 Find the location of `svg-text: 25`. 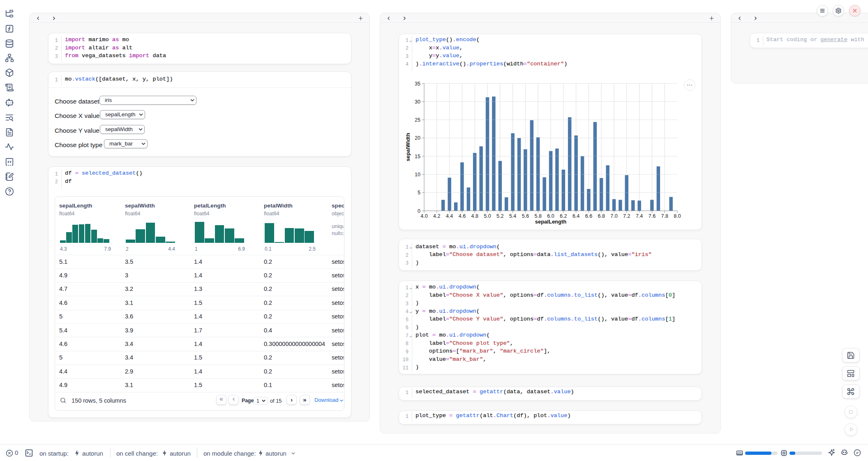

svg-text: 25 is located at coordinates (418, 120).